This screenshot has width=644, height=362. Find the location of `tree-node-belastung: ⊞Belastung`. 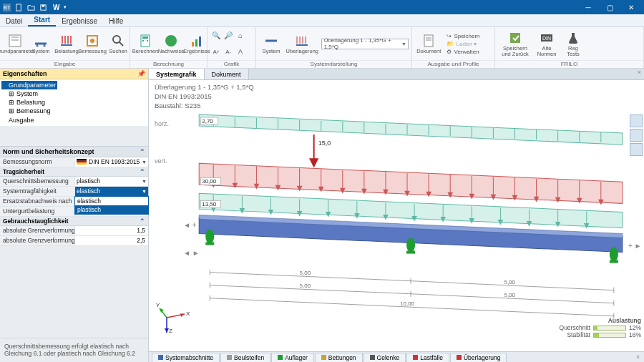

tree-node-belastung: ⊞Belastung is located at coordinates (74, 102).